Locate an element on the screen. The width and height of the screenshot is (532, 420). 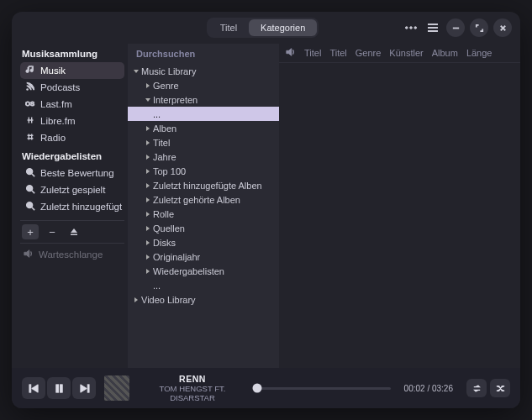
speaker-icon is located at coordinates (29, 255).